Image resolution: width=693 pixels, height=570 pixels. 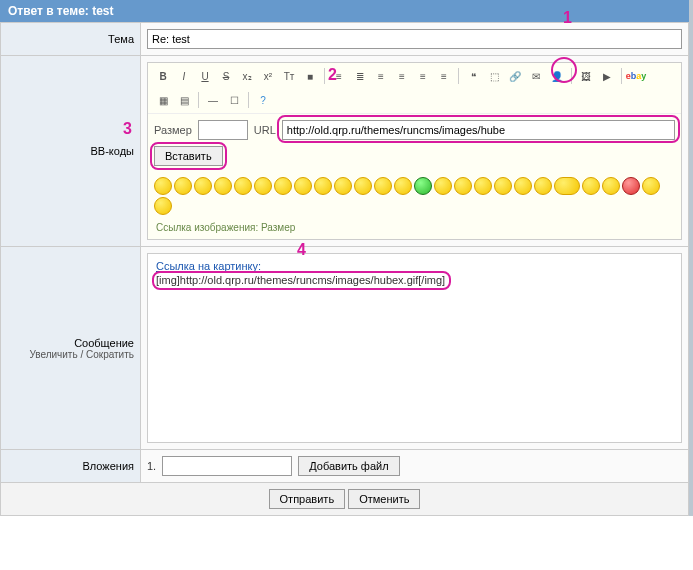 I want to click on smile-5-icon, so click(x=243, y=186).